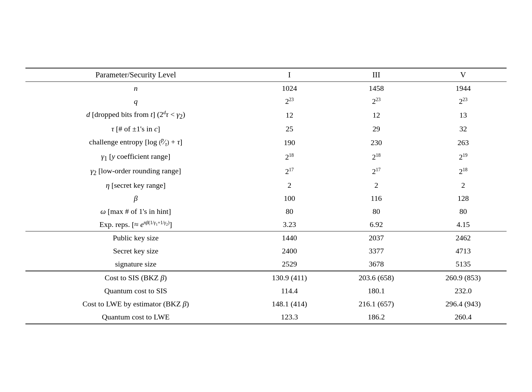  Describe the element at coordinates (136, 264) in the screenshot. I see `param-cell: signature size` at that location.